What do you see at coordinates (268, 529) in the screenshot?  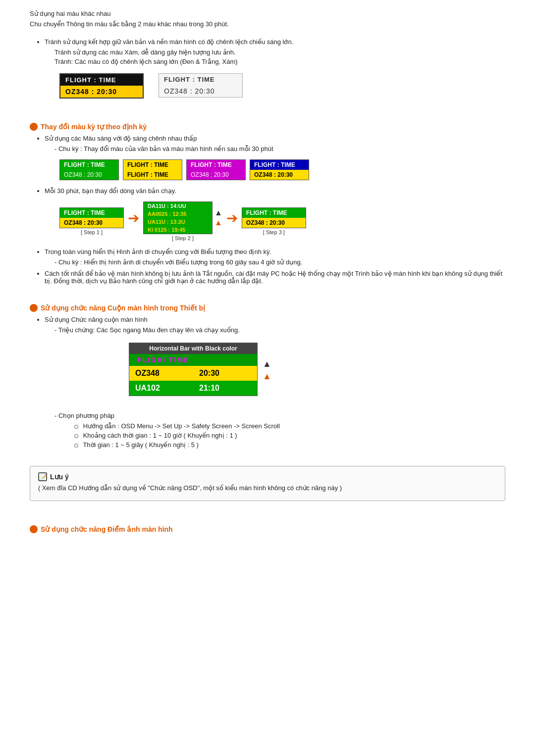 I see `section3-title: Sử dụng chức năng Điểm ảnh màn hình` at bounding box center [268, 529].